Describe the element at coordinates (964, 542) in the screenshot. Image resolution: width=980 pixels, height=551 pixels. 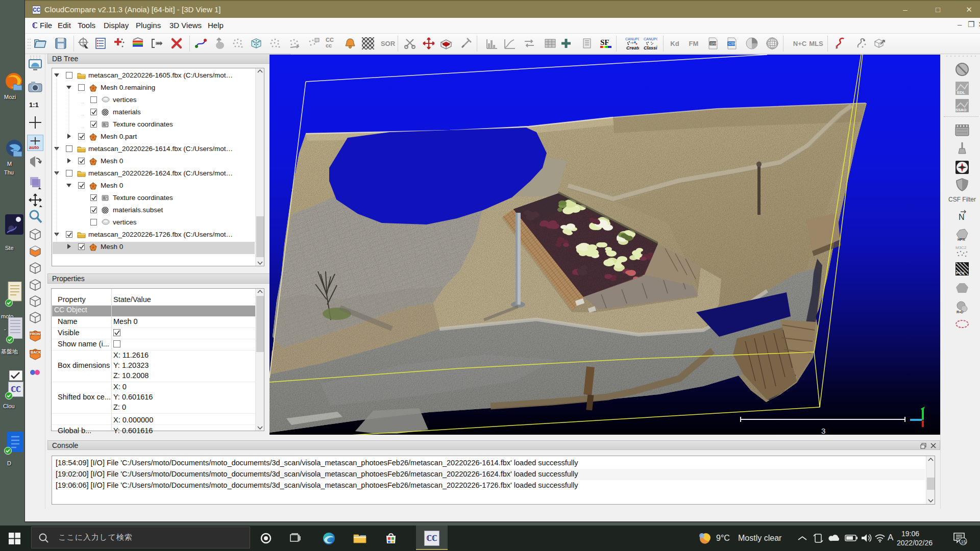
I see `svg-text: 15` at that location.